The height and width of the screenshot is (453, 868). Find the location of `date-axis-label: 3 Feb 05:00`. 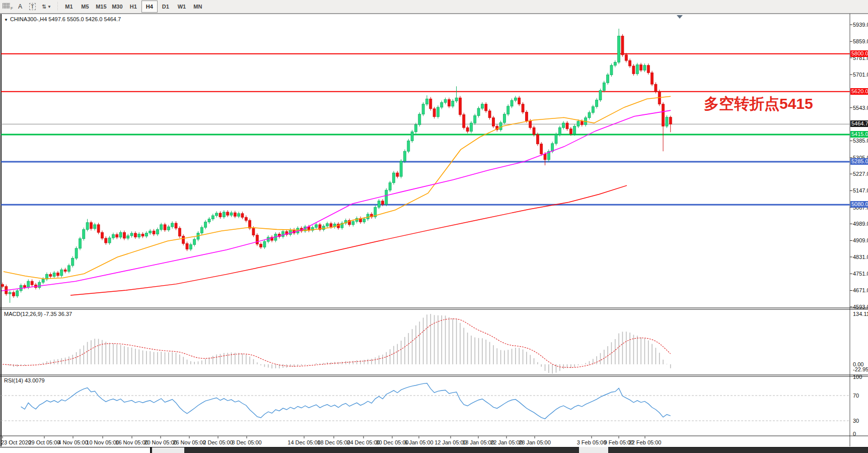

date-axis-label: 3 Feb 05:00 is located at coordinates (592, 442).